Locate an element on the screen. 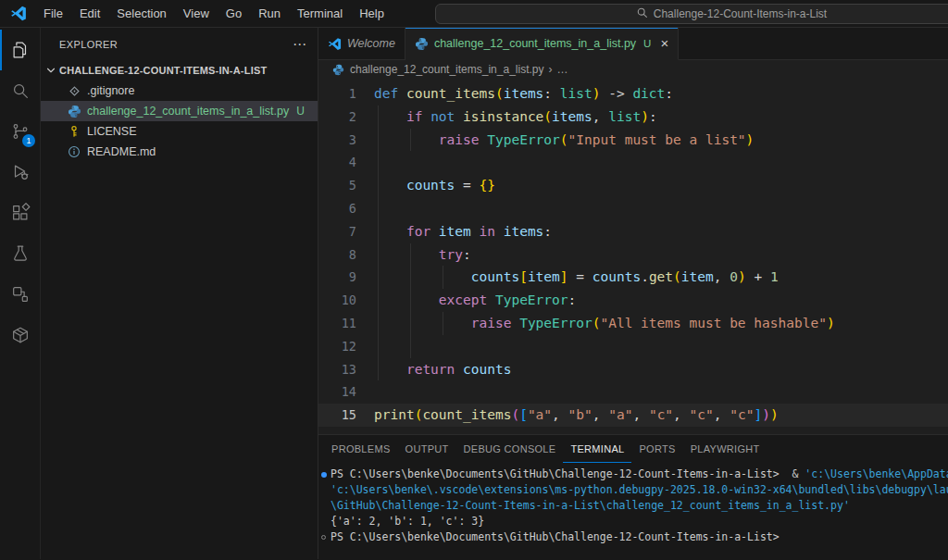 Image resolution: width=948 pixels, height=560 pixels. token-num: 0 is located at coordinates (733, 277).